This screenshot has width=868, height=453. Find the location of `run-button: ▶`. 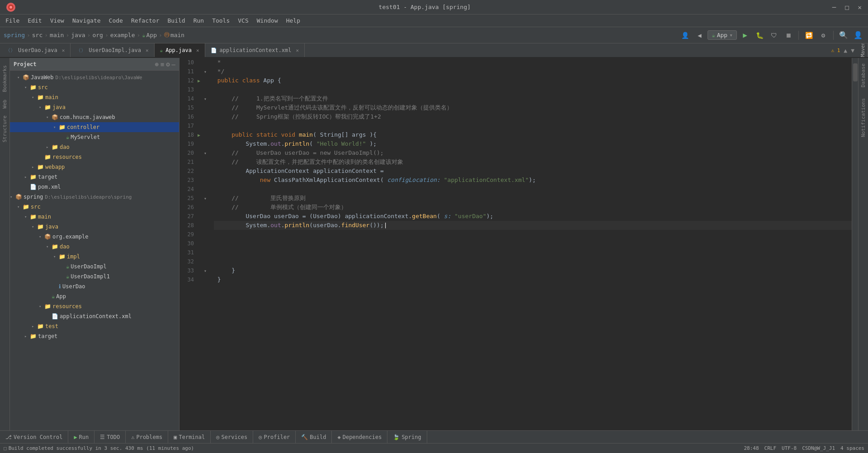

run-button: ▶ is located at coordinates (745, 35).